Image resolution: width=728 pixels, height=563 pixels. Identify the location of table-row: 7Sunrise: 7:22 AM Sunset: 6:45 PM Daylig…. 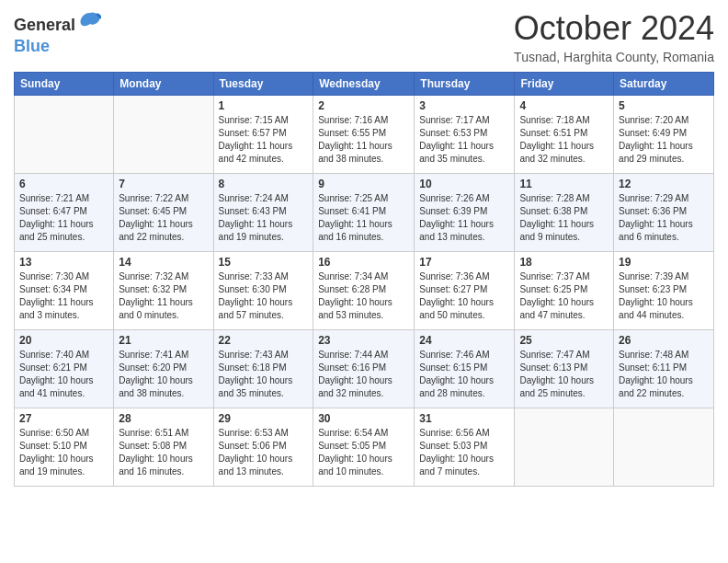
(164, 213).